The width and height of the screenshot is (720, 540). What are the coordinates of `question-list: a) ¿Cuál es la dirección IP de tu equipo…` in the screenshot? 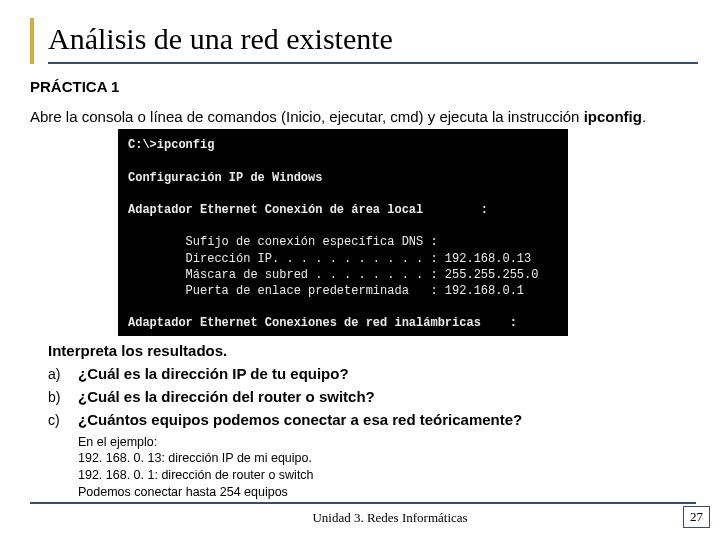 It's located at (373, 396).